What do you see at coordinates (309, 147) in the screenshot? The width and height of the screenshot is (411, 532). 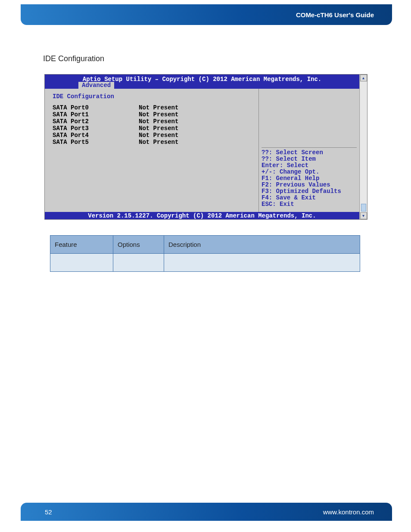 I see `bios-help-separator` at bounding box center [309, 147].